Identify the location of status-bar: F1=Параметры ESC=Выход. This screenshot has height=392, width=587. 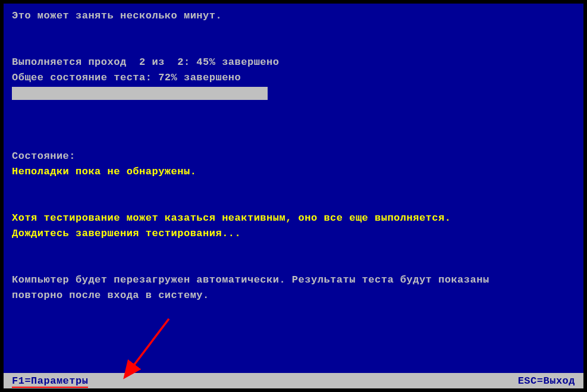
(294, 381).